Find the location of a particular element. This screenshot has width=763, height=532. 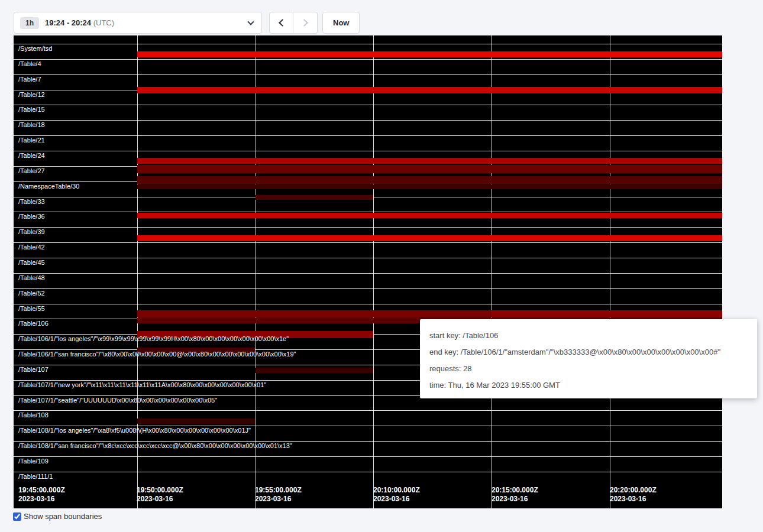

span-key-label: /Table/4 is located at coordinates (30, 64).